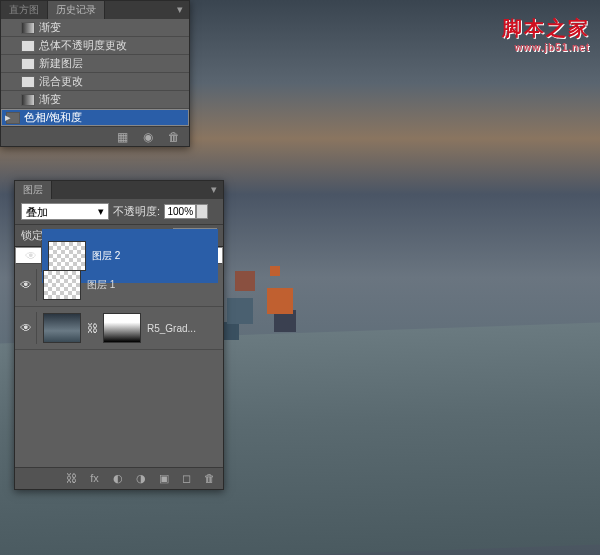  What do you see at coordinates (546, 28) in the screenshot?
I see `watermark-text: 脚本之家` at bounding box center [546, 28].